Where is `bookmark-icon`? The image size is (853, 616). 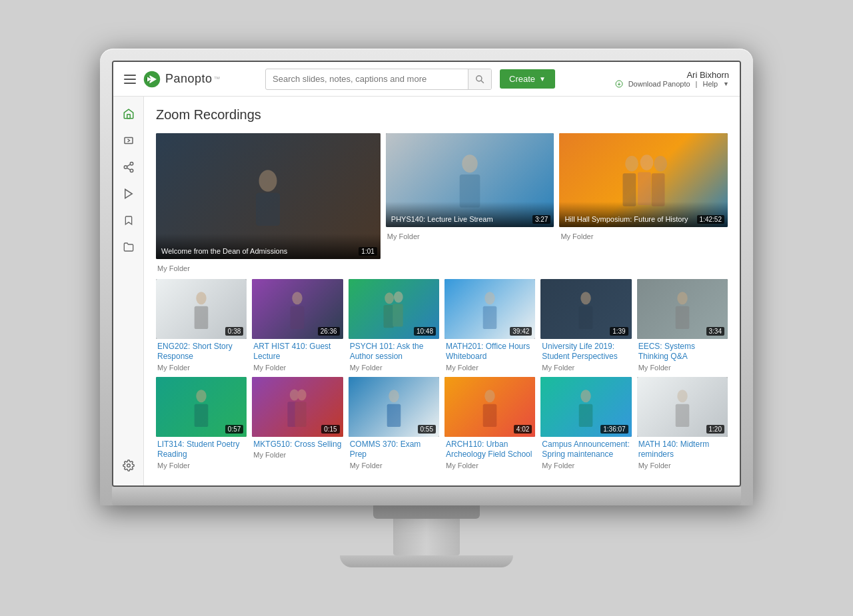
bookmark-icon is located at coordinates (129, 220).